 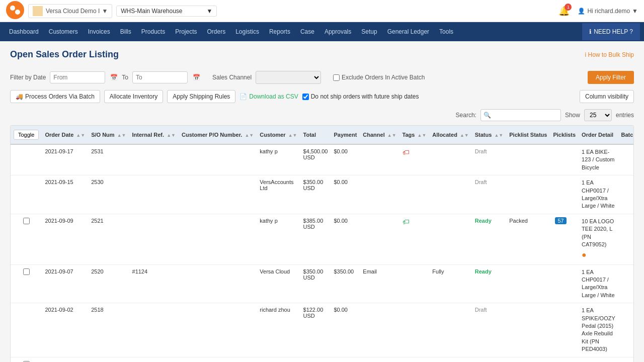 What do you see at coordinates (167, 11) in the screenshot?
I see `warehouse-selector: WHS-Main Warehouse ▼` at bounding box center [167, 11].